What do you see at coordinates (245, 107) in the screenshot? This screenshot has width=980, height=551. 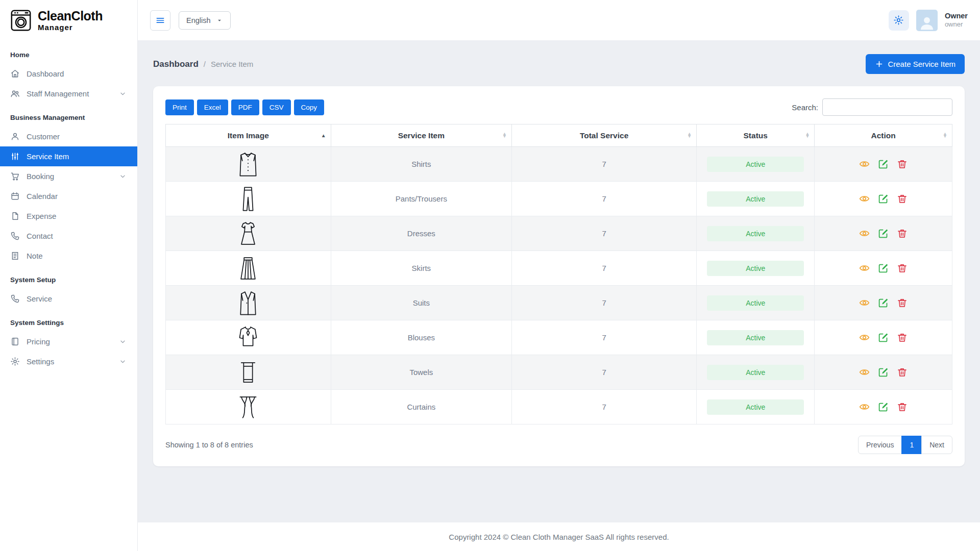 I see `pdf-button: PDF` at bounding box center [245, 107].